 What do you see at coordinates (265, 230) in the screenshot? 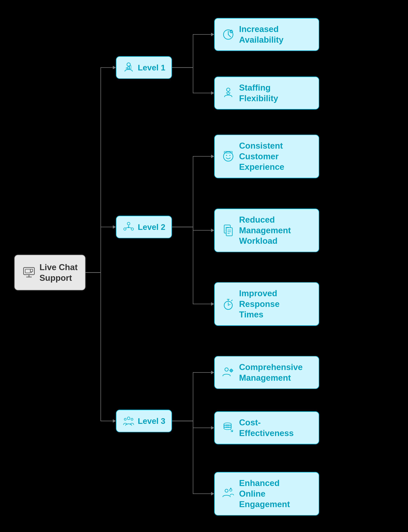
I see `leaf-reduced-management-workload-text: ReducedManagementWorkload` at bounding box center [265, 230].